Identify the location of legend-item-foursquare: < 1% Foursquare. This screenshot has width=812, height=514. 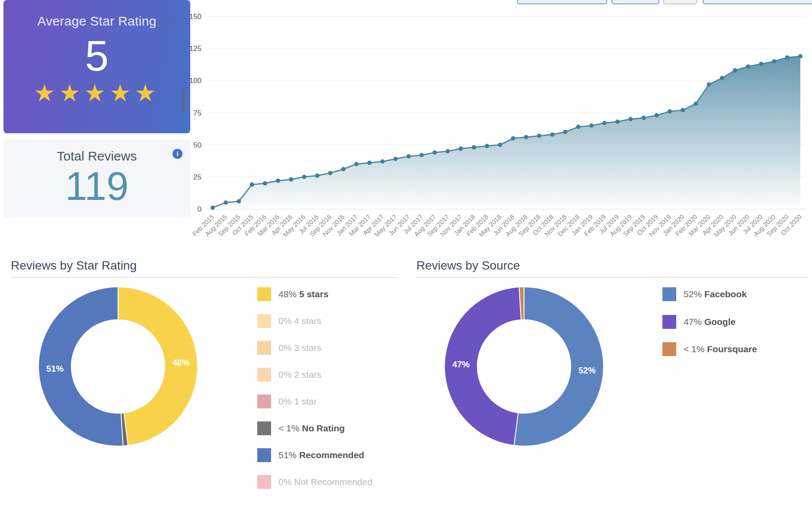
(710, 349).